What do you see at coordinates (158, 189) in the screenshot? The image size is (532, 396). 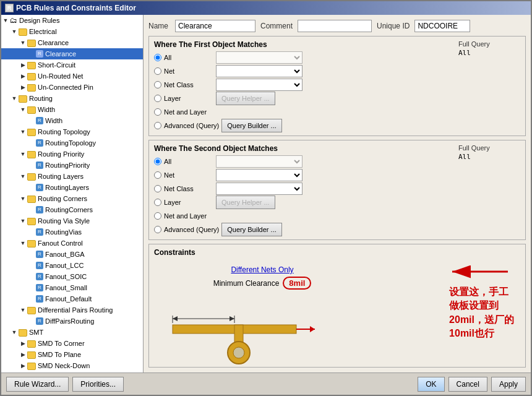 I see `radio-netclass-2-input` at bounding box center [158, 189].